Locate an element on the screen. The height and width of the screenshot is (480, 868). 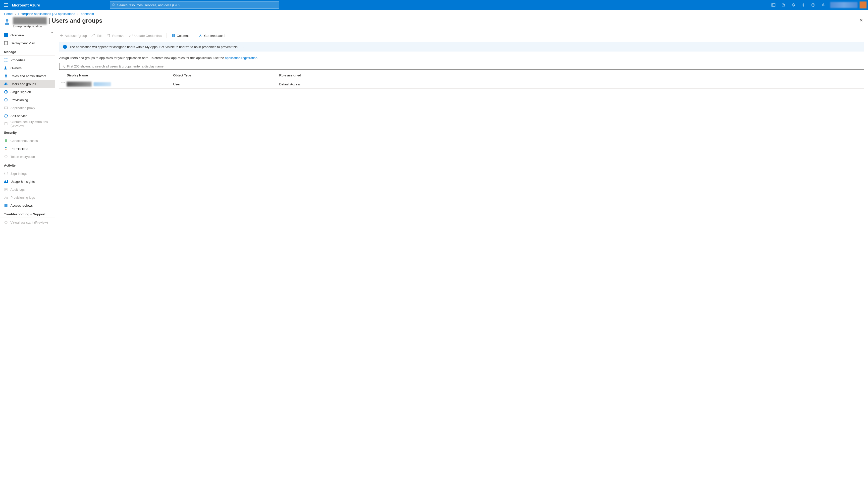
collapse-sidebar-button: « is located at coordinates (52, 32).